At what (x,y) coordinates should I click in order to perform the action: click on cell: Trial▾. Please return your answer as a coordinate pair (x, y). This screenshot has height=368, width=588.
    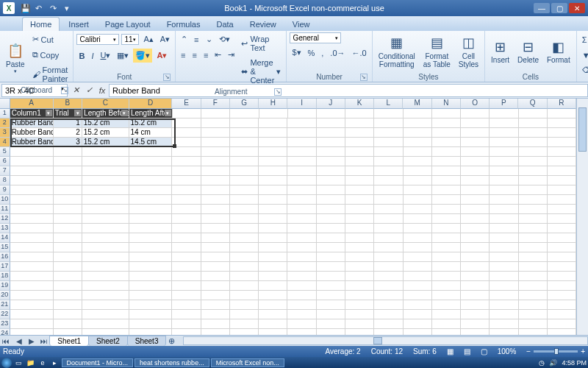
    Looking at the image, I should click on (68, 113).